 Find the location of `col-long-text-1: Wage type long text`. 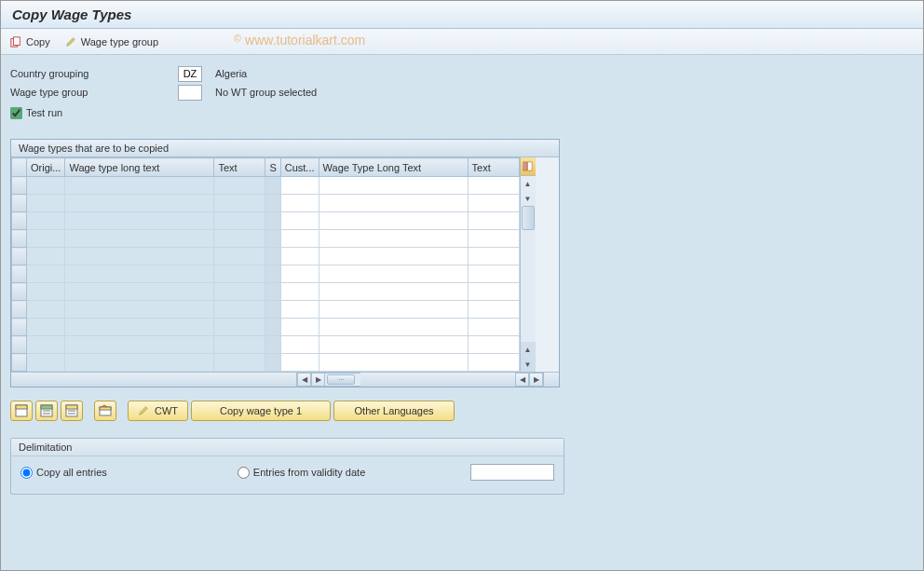

col-long-text-1: Wage type long text is located at coordinates (140, 168).